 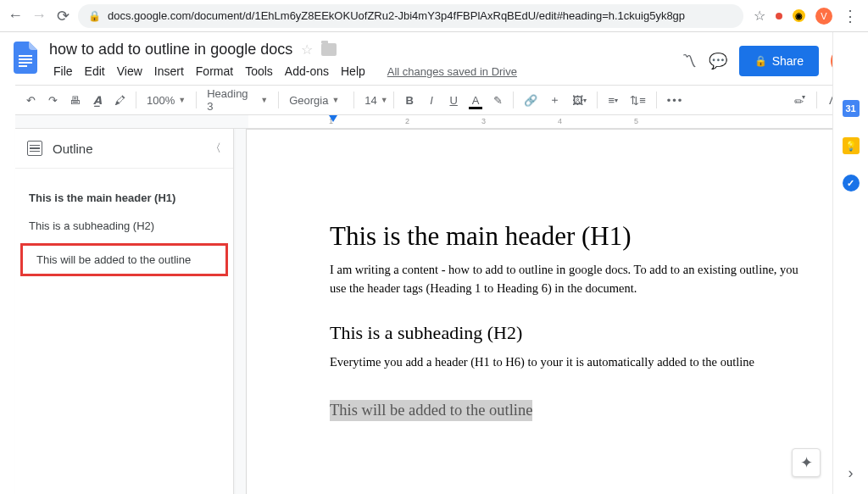 I want to click on doc-heading-2: This is a subheading (H2), so click(x=588, y=333).